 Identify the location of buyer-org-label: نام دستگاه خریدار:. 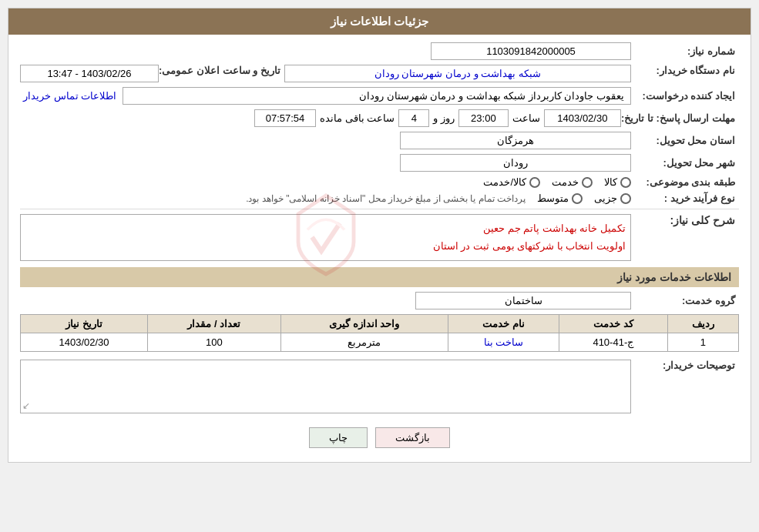
(685, 74).